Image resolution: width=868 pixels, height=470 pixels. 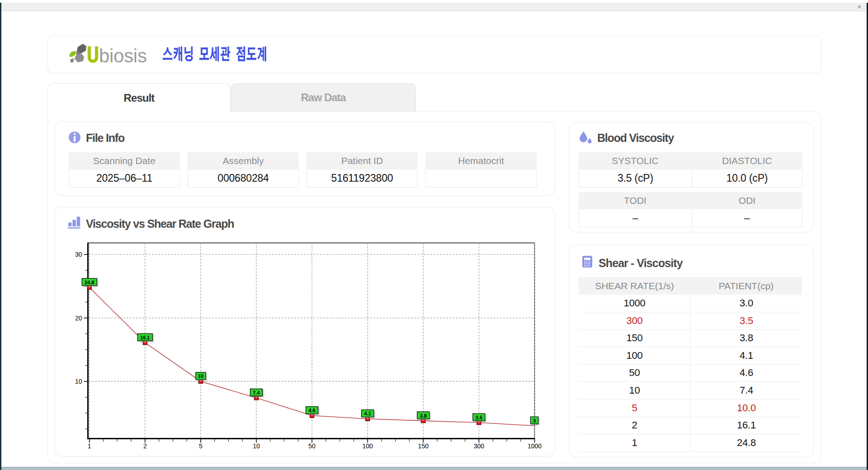 I want to click on svg-text: 24.8, so click(x=90, y=282).